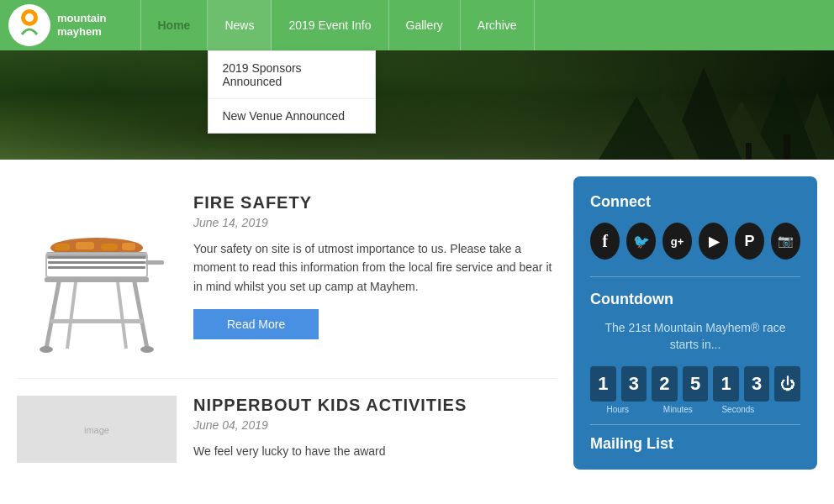 This screenshot has width=834, height=504. What do you see at coordinates (97, 277) in the screenshot?
I see `article-fire-safety-image` at bounding box center [97, 277].